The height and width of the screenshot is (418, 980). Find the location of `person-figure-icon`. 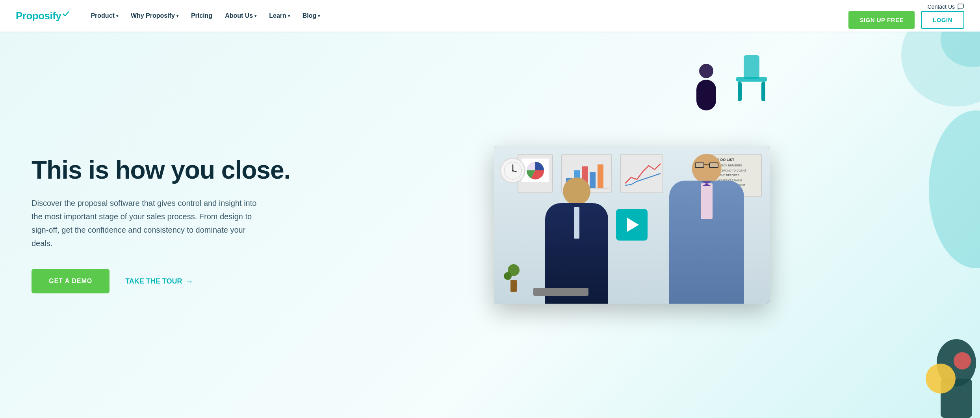

person-figure-icon is located at coordinates (706, 87).